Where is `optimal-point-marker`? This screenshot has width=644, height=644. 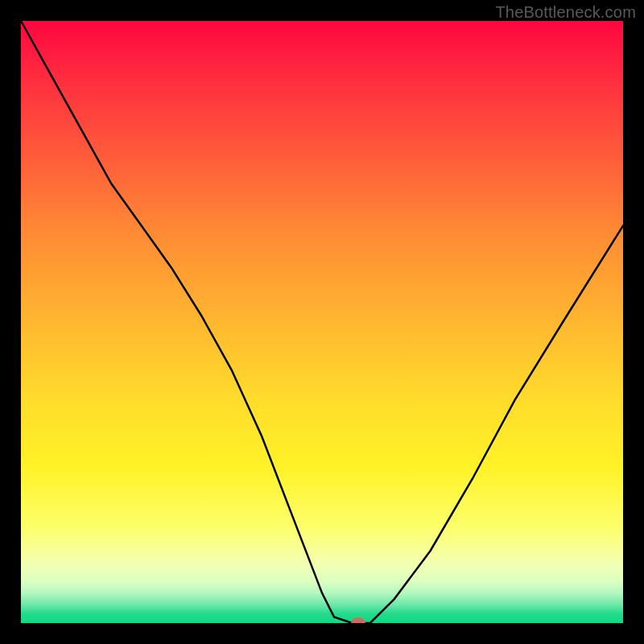 optimal-point-marker is located at coordinates (358, 620).